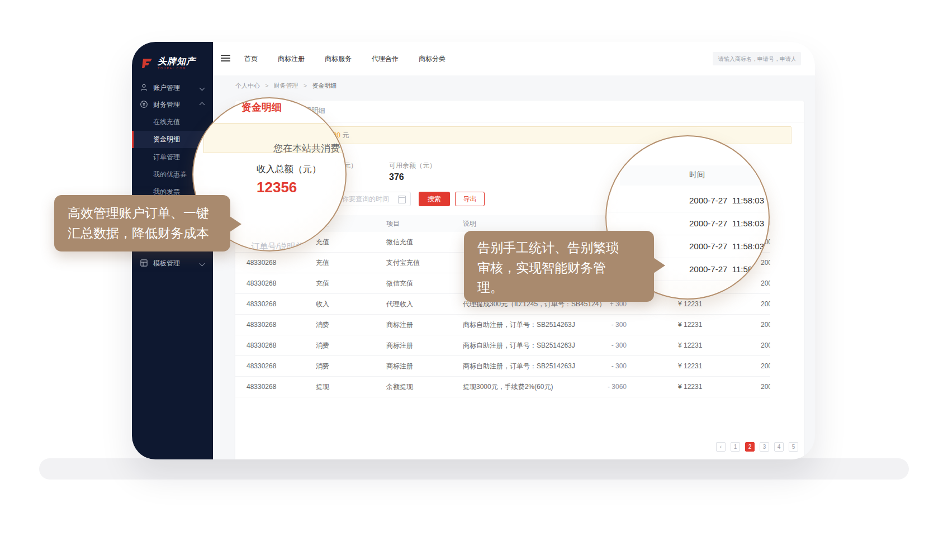 The image size is (948, 560). What do you see at coordinates (757, 447) in the screenshot?
I see `pagination: ‹ 1 2 3 4 5` at bounding box center [757, 447].